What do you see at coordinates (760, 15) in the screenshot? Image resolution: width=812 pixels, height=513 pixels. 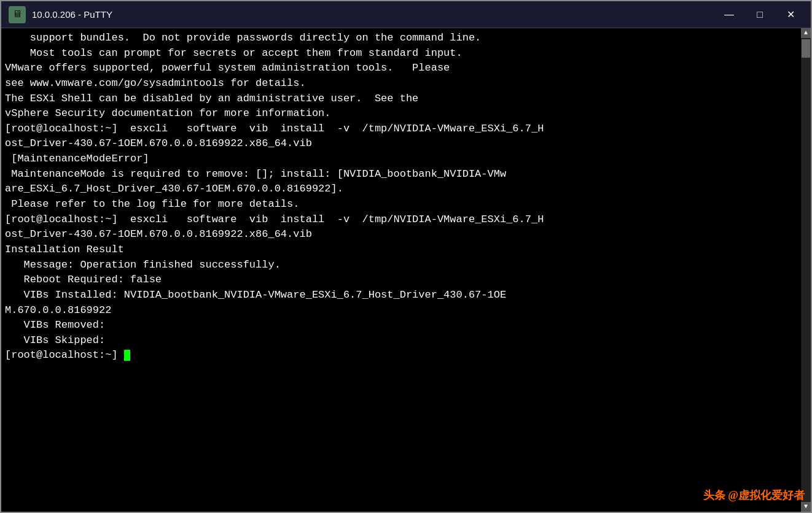 I see `window-controls: — □ ✕` at bounding box center [760, 15].